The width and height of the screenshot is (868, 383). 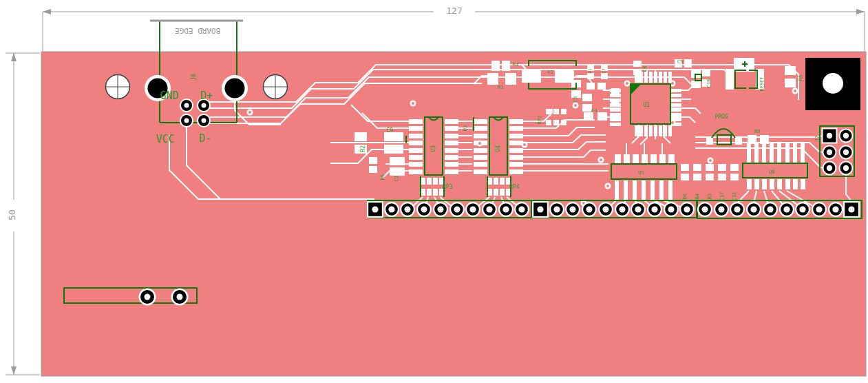 What do you see at coordinates (710, 196) in the screenshot?
I see `silkscreen-label-r3: R3` at bounding box center [710, 196].